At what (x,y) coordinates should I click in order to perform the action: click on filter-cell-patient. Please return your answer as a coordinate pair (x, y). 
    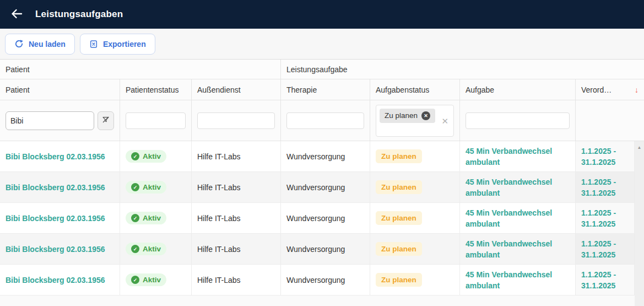
    Looking at the image, I should click on (60, 120).